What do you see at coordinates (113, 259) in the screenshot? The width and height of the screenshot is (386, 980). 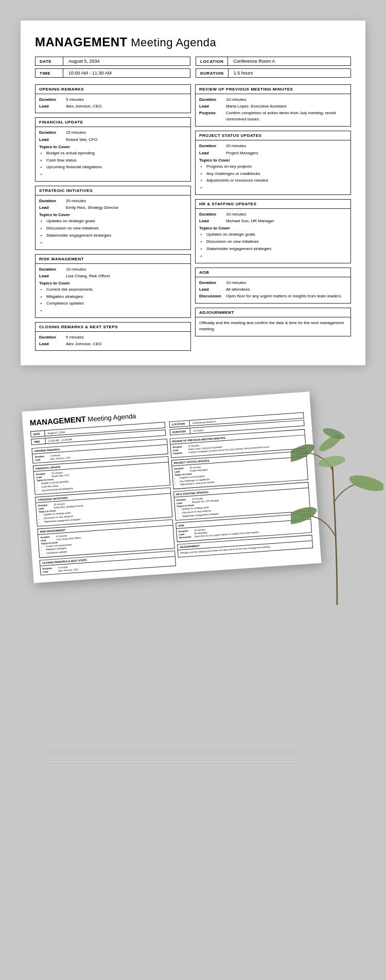 I see `risk-management-title: RISK MANAGEMENT` at bounding box center [113, 259].